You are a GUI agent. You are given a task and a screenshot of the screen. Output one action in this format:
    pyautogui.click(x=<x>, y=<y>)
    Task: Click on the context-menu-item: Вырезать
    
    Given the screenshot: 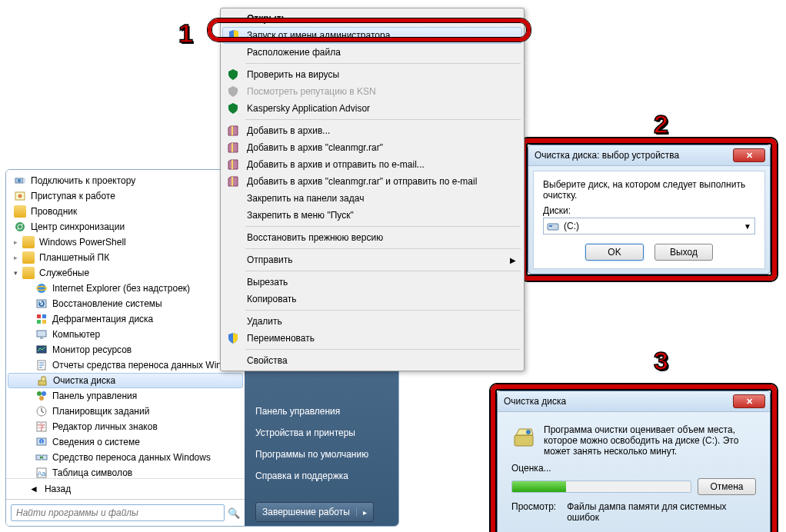 What is the action you would take?
    pyautogui.click(x=372, y=282)
    